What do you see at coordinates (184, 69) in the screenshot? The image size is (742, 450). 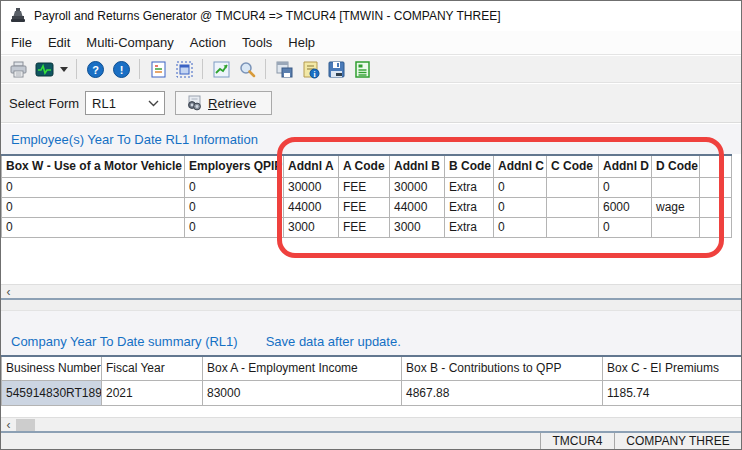 I see `select-window-icon` at bounding box center [184, 69].